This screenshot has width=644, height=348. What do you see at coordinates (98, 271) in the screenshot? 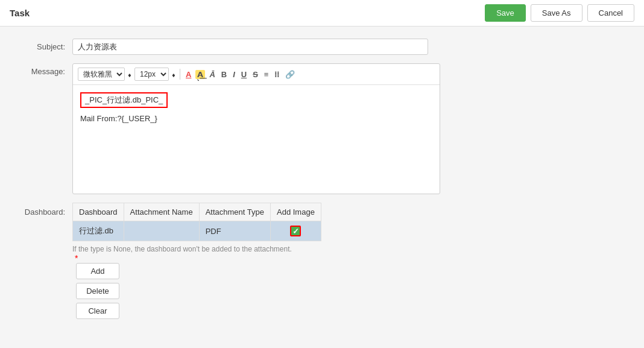
I see `add-button: Add` at bounding box center [98, 271].